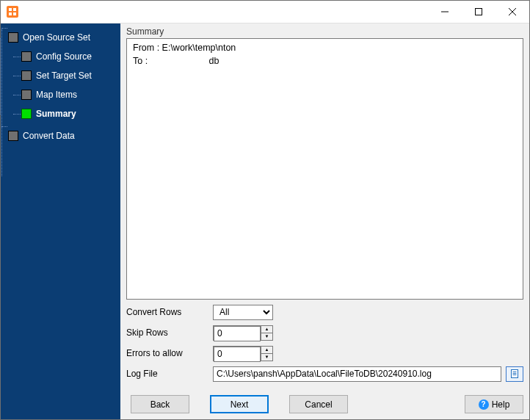 This screenshot has height=420, width=530. I want to click on minimize-button, so click(445, 12).